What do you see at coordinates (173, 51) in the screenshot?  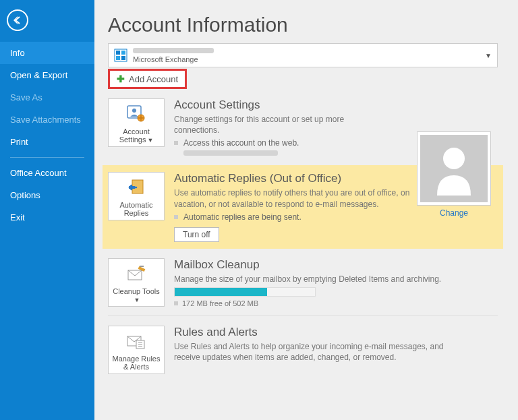 I see `account-email-redacted` at bounding box center [173, 51].